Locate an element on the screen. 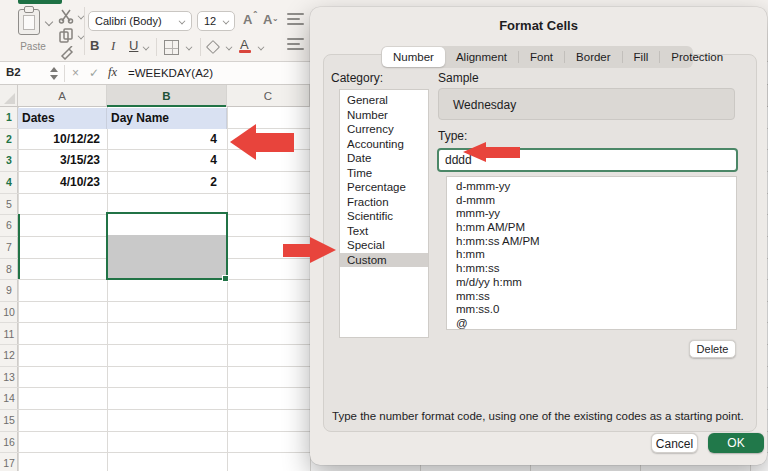  fill-color-button is located at coordinates (213, 47).